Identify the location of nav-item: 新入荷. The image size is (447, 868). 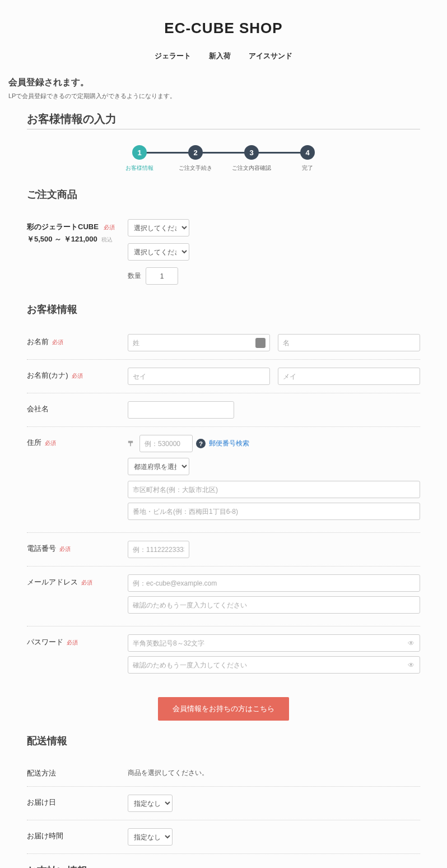
(220, 56).